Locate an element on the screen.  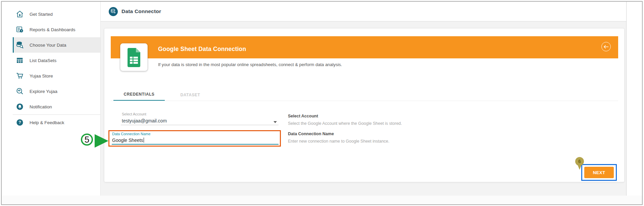
sidebar-item-label: Help & Feedback is located at coordinates (47, 123).